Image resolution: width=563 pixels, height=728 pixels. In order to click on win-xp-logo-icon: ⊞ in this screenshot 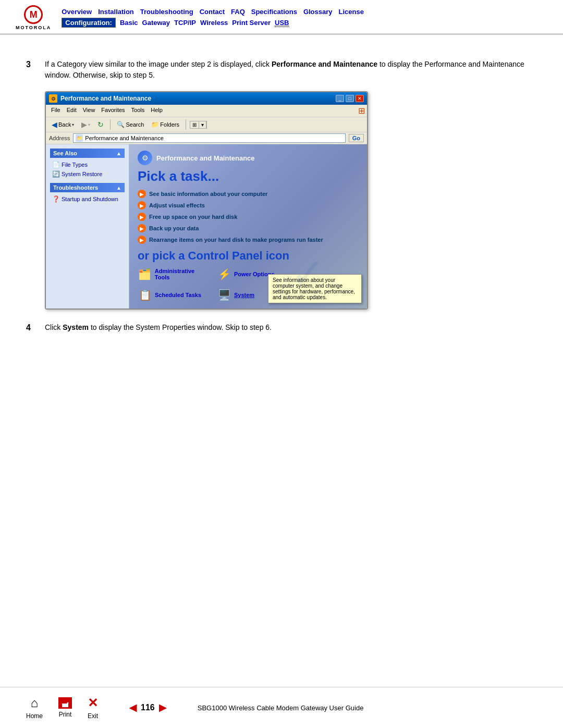, I will do `click(362, 110)`.